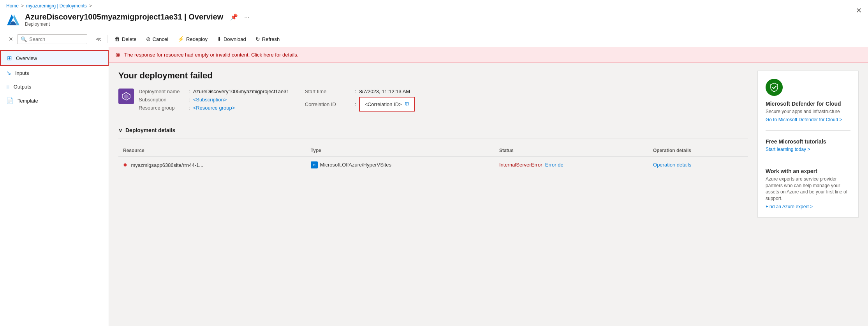 The width and height of the screenshot is (868, 326). I want to click on delete-button: 🗑 Delete, so click(125, 39).